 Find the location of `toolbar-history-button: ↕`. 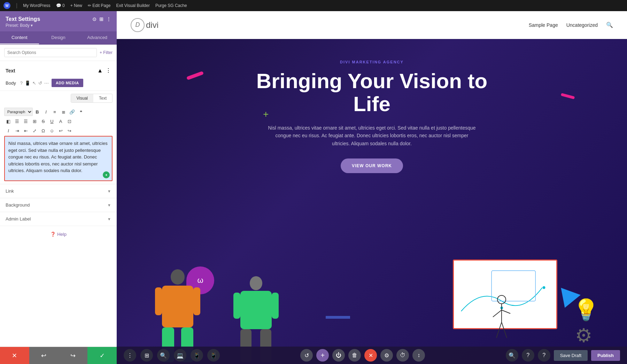

toolbar-history-button: ↕ is located at coordinates (419, 355).